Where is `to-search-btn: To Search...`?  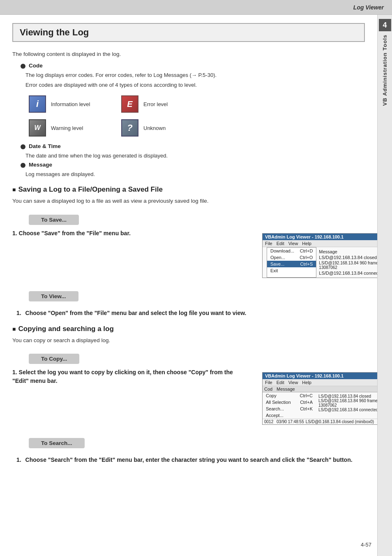
to-search-btn: To Search... is located at coordinates (57, 443).